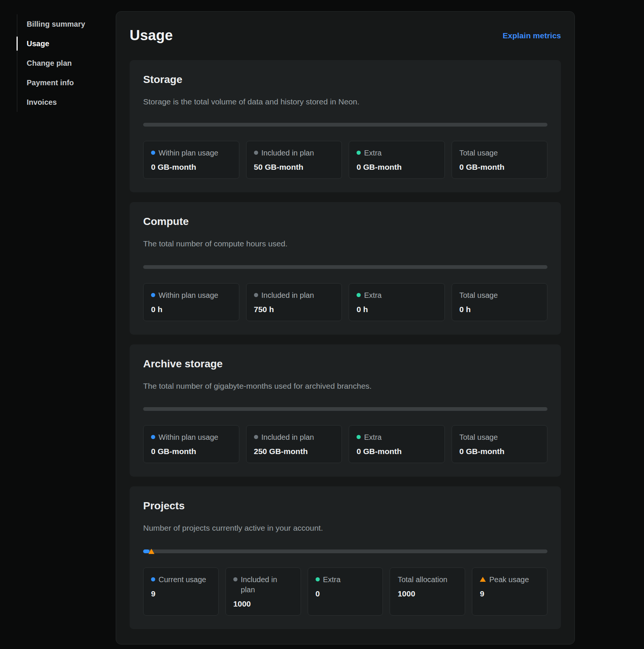 This screenshot has height=649, width=644. Describe the element at coordinates (428, 580) in the screenshot. I see `stat-label-row: Total allocation` at that location.